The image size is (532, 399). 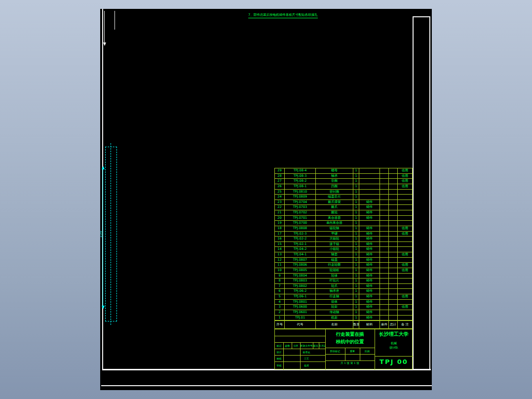 I want to click on bom-row: 15TPJ.02-1滚子链1铸件, so click(x=343, y=245).